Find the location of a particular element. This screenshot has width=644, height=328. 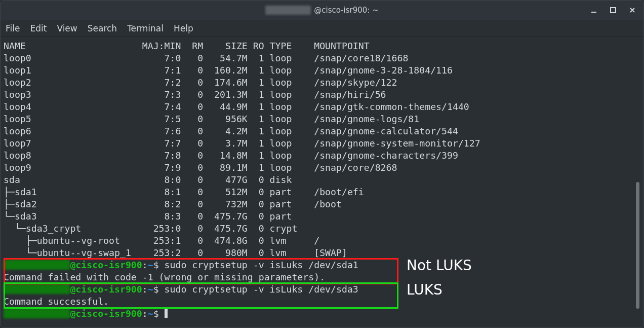

output-line: Command successful. is located at coordinates (322, 302).